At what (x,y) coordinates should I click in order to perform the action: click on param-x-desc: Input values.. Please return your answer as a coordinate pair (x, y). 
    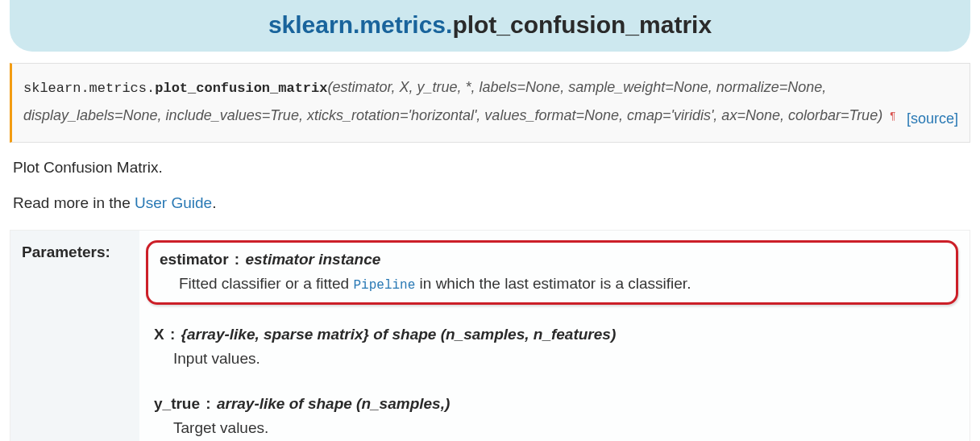
    Looking at the image, I should click on (552, 359).